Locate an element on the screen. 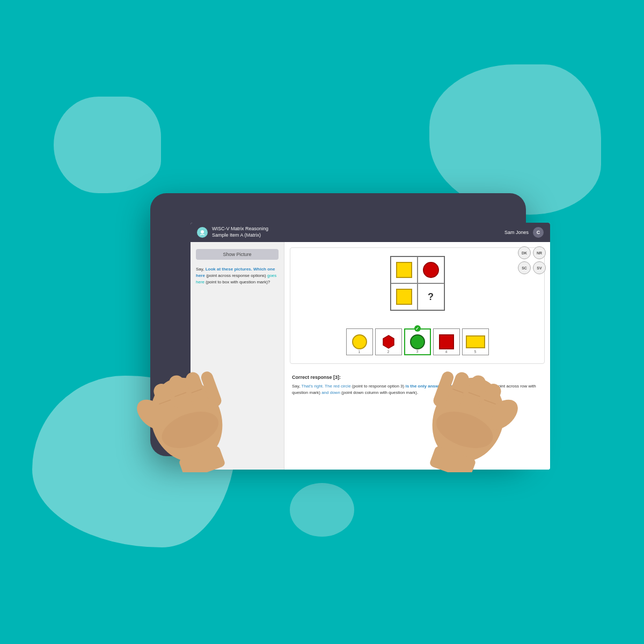  response-buttons: DK NR SC SV is located at coordinates (532, 260).